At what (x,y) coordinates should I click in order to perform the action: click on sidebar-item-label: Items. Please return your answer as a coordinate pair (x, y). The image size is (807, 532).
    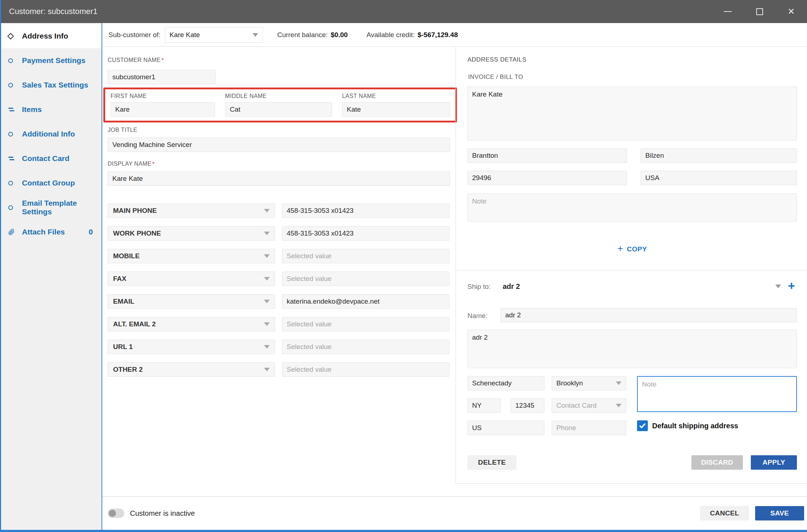
    Looking at the image, I should click on (32, 109).